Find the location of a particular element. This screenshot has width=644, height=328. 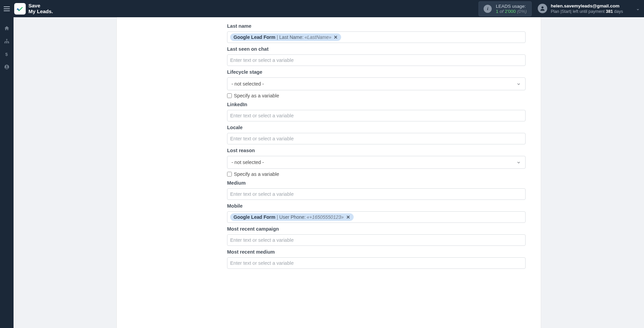

plan-value: Start is located at coordinates (566, 11).